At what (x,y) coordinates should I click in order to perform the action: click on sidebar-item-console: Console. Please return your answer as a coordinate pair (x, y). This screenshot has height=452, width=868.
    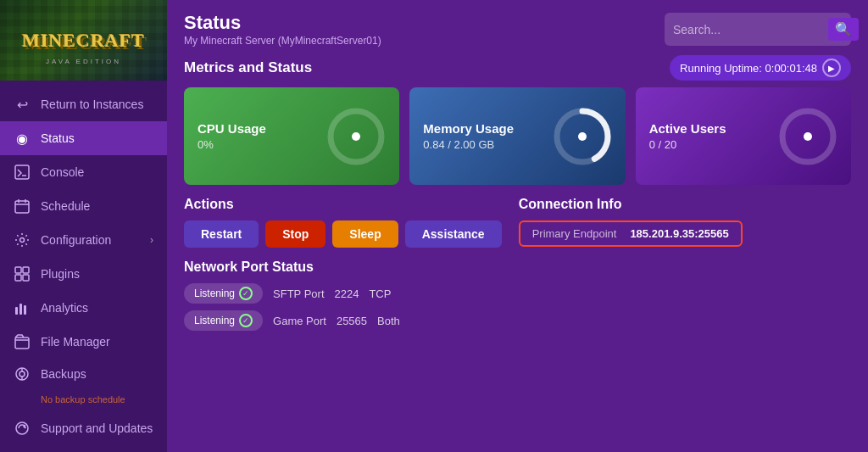
    Looking at the image, I should click on (83, 172).